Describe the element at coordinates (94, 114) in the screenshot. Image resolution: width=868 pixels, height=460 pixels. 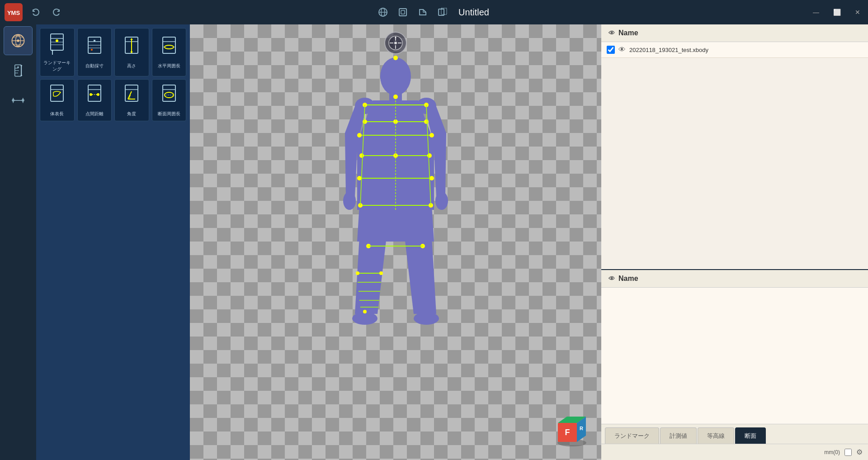
I see `tool-point-distance-label: 点間距離` at that location.